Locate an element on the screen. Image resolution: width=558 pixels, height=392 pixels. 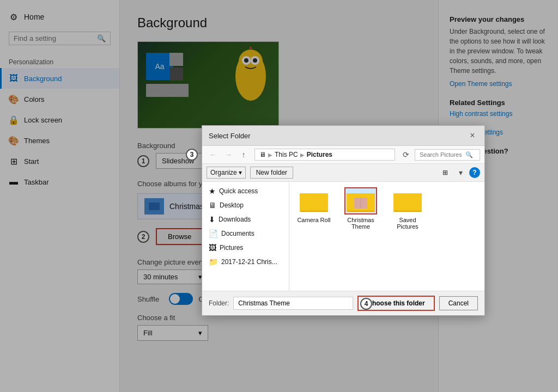
nav-icon-downloads: ⬇ is located at coordinates (212, 219).